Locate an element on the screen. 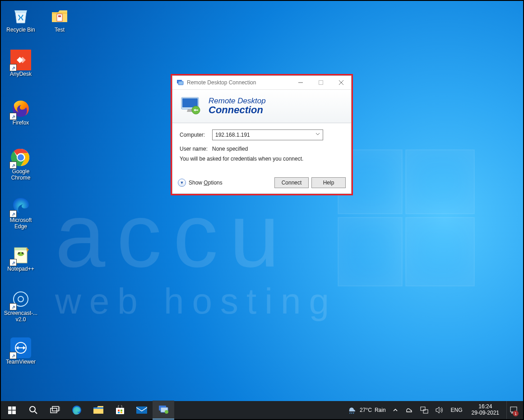 Image resolution: width=524 pixels, height=420 pixels. clock-date: 29-09-2021 is located at coordinates (486, 413).